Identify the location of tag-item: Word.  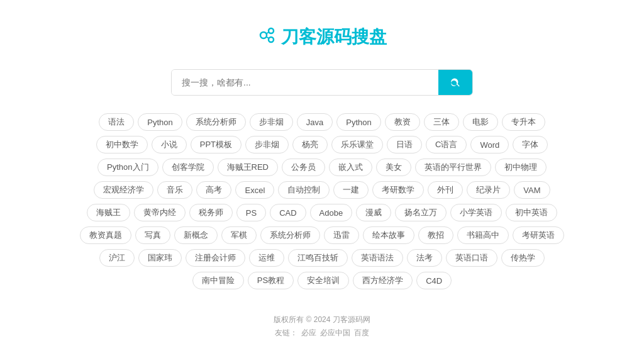
(489, 145).